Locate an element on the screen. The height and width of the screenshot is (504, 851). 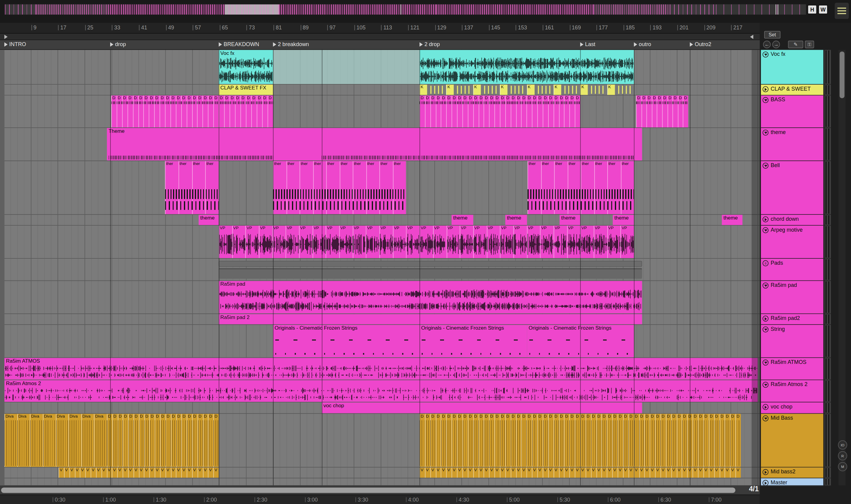
set-button: Set is located at coordinates (772, 35).